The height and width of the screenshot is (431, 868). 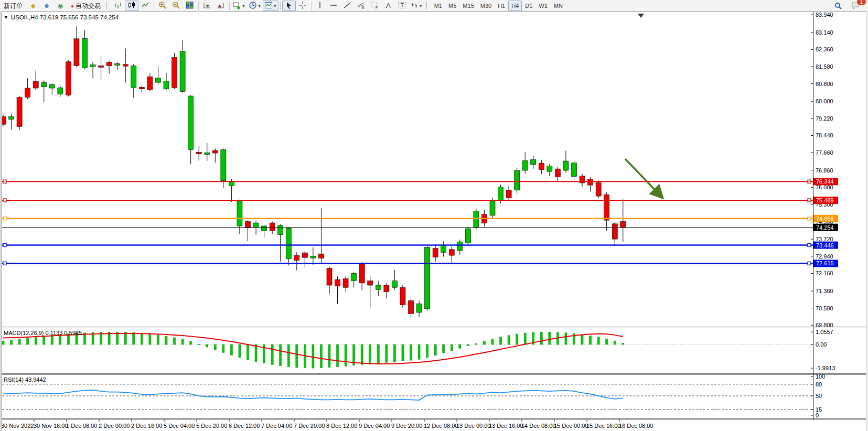 I want to click on notifications-icon: 1, so click(x=856, y=6).